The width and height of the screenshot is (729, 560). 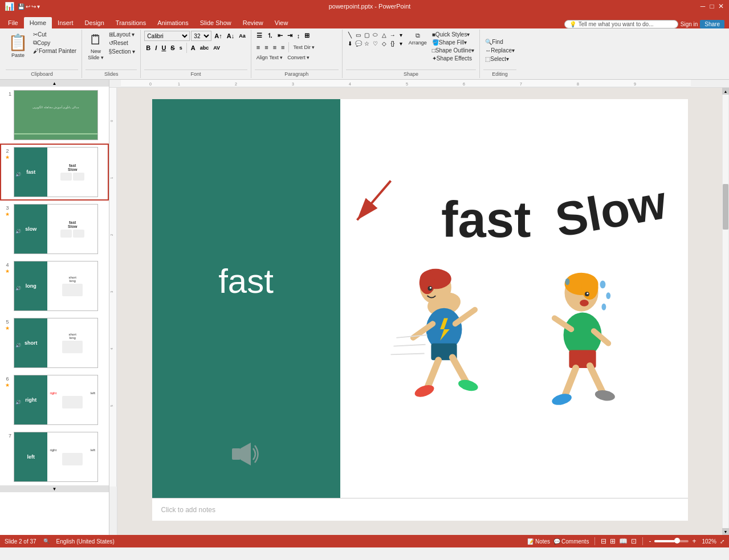 I want to click on slide-item-6: 6★ right rightleft 🔊, so click(x=55, y=400).